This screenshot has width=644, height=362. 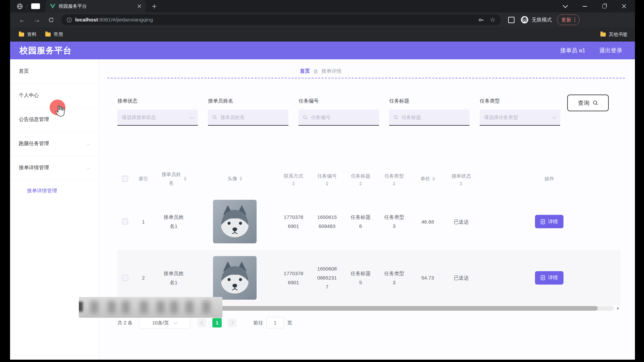 I want to click on header-user: 接单员 a1, so click(x=573, y=50).